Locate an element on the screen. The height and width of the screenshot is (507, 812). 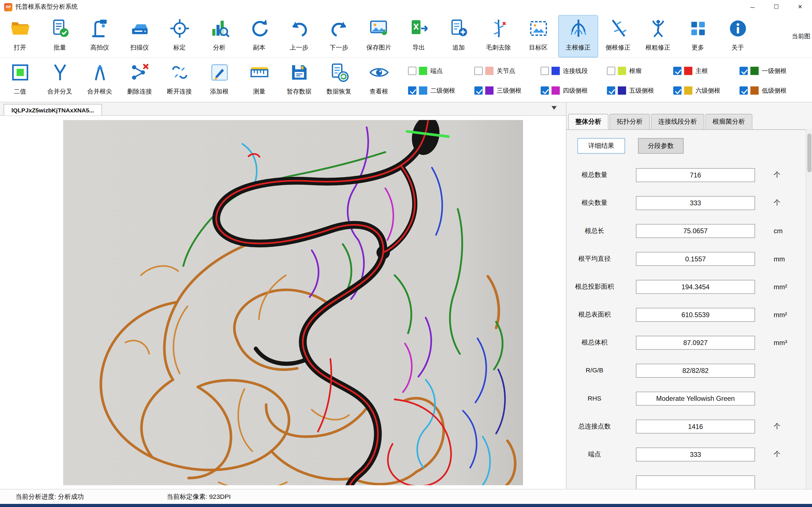
main-root-checkbox is located at coordinates (677, 71).